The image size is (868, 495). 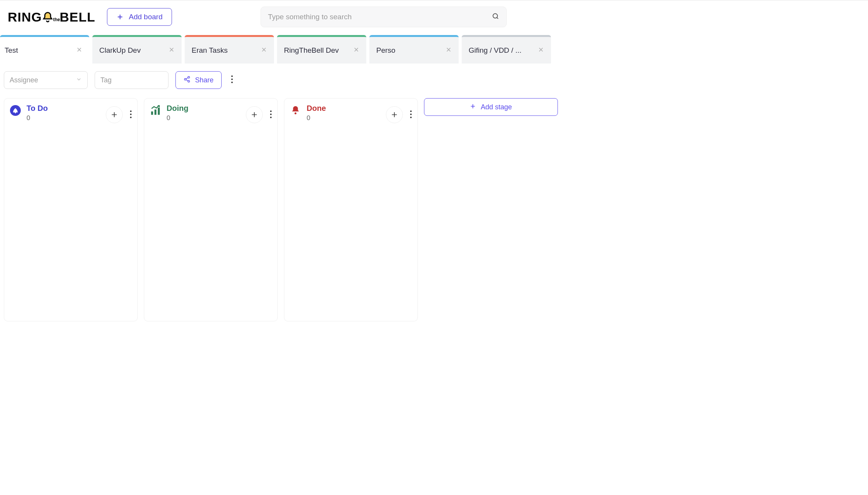 I want to click on board-toolbar: Assignee Tag Share, so click(x=434, y=79).